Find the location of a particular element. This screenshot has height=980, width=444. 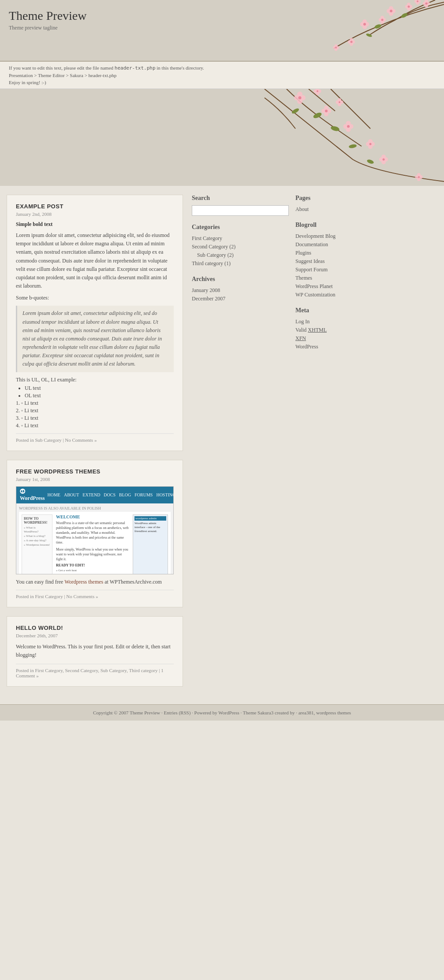

list-item: Second Category (2) is located at coordinates (240, 247).